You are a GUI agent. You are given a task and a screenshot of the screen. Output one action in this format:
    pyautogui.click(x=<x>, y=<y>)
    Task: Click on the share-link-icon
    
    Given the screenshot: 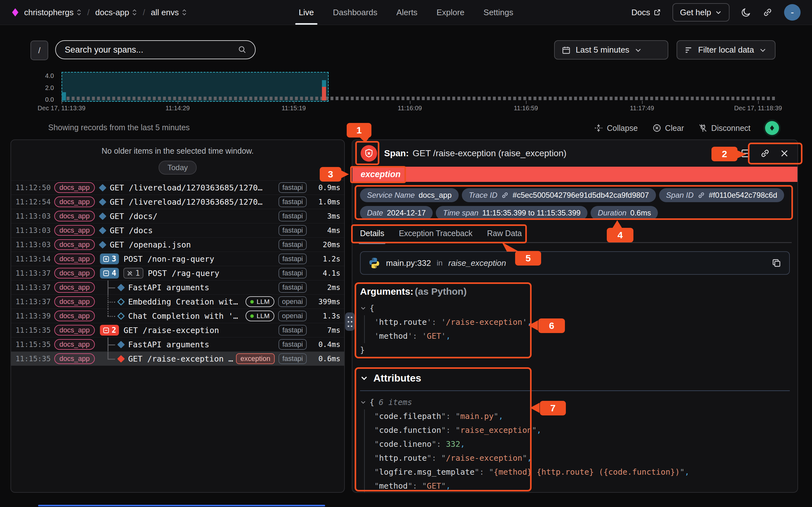 What is the action you would take?
    pyautogui.click(x=768, y=12)
    